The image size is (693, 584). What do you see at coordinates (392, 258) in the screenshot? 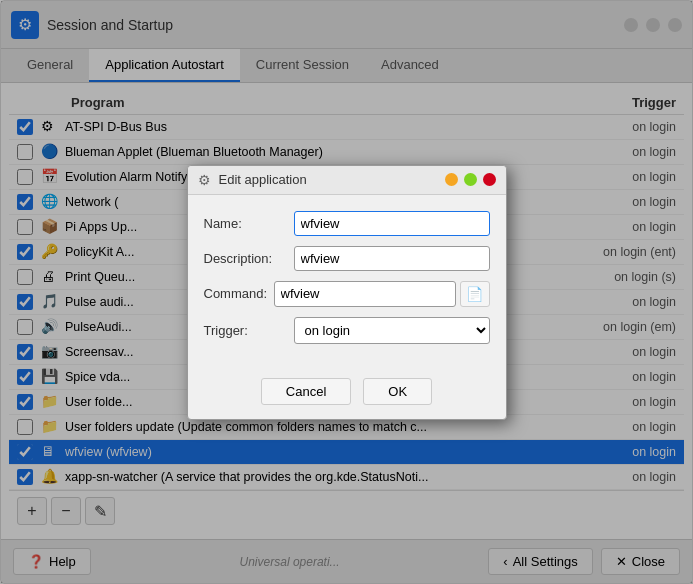
I see `description-input` at bounding box center [392, 258].